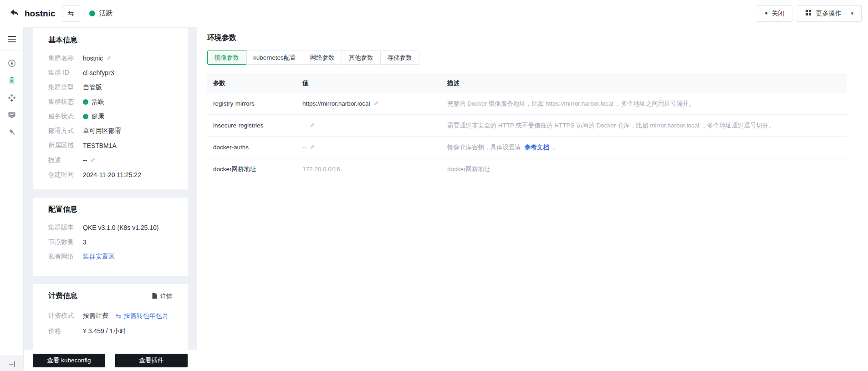 The height and width of the screenshot is (371, 868). Describe the element at coordinates (110, 131) in the screenshot. I see `field-deploy-mode: 部署方式 单可用区部署` at that location.